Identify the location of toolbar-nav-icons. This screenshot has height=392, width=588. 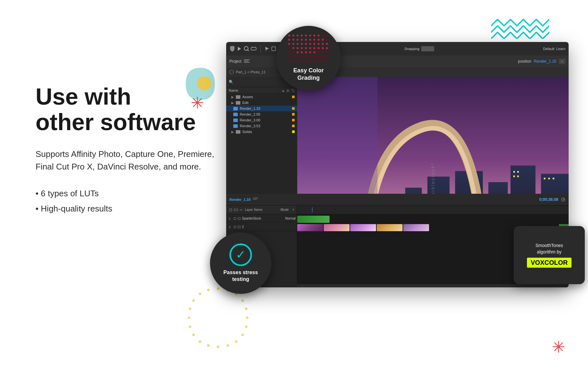
(243, 49).